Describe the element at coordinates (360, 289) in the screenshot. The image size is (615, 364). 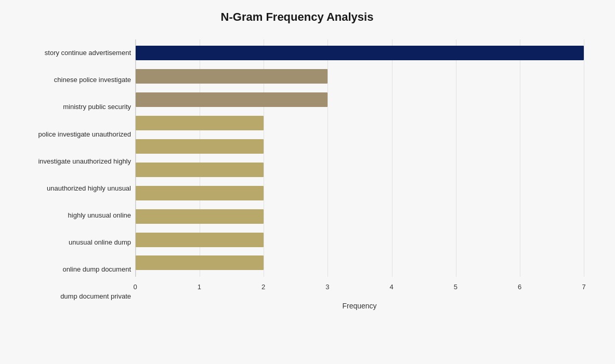
I see `x-axis: 01234567` at that location.